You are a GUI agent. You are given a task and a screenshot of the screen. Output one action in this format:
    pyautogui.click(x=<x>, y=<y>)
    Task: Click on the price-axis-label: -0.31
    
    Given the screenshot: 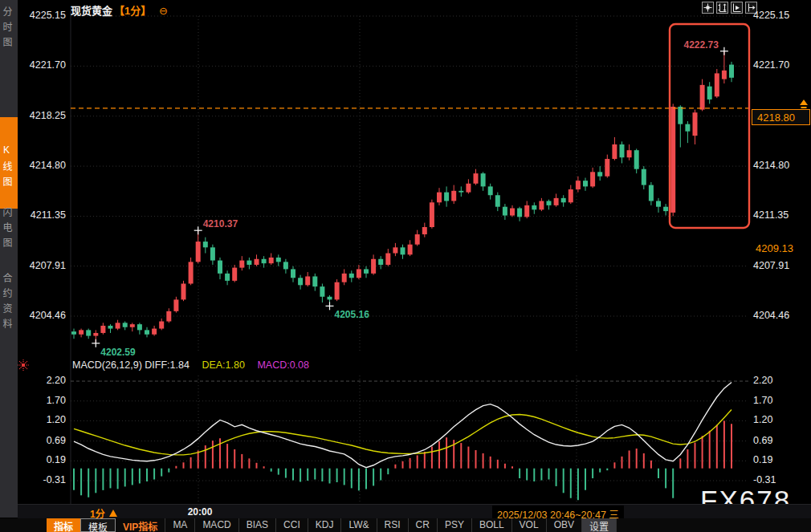 What is the action you would take?
    pyautogui.click(x=764, y=480)
    